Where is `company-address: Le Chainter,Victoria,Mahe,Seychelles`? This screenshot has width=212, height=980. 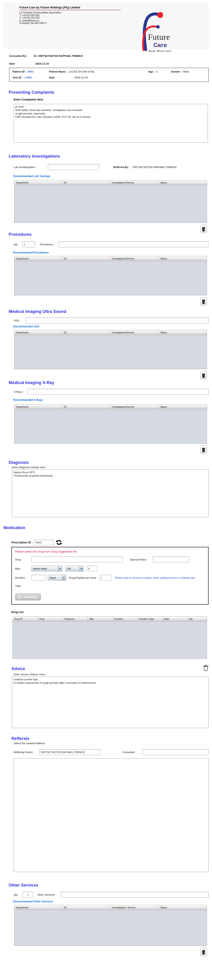 company-address: Le Chainter,Victoria,Mahe,Seychelles is located at coordinates (70, 13).